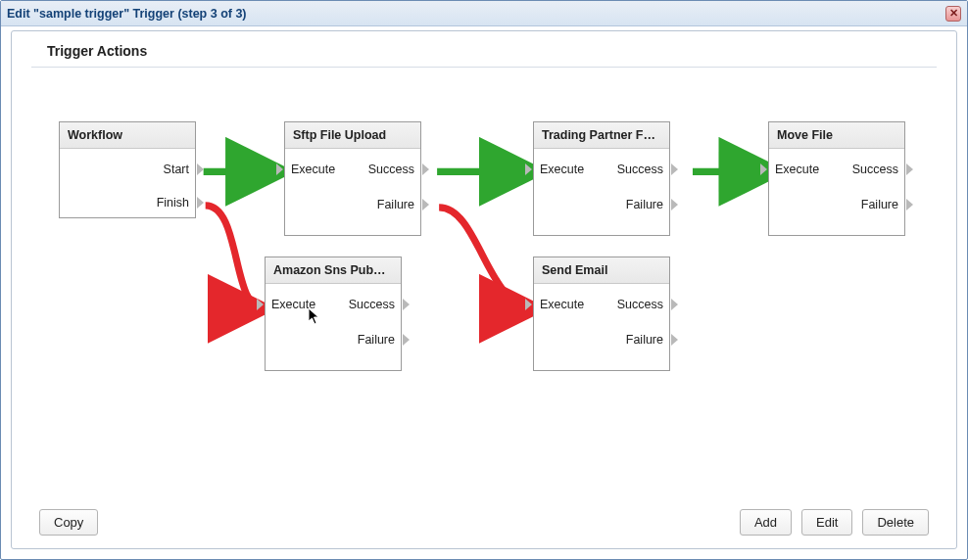 This screenshot has width=968, height=560. What do you see at coordinates (353, 178) in the screenshot?
I see `node-sftp: Sftp File Upload Execute Success Failure` at bounding box center [353, 178].